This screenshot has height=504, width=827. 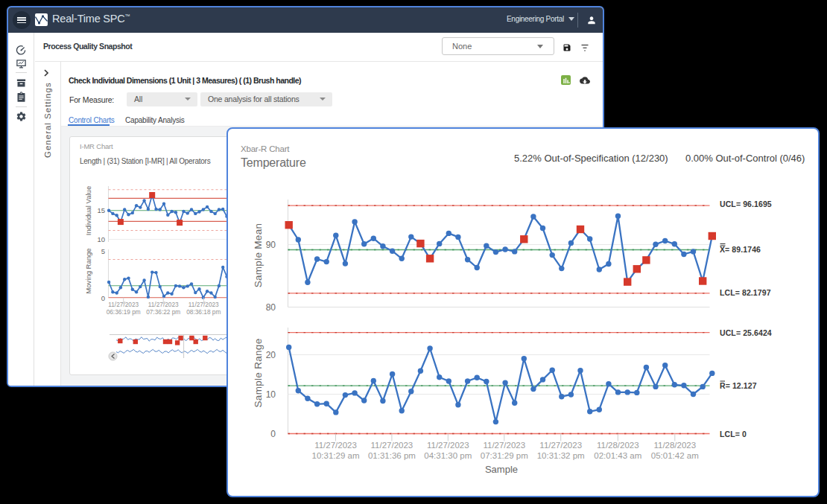 I want to click on svg-text: X= 89.1746, so click(x=741, y=249).